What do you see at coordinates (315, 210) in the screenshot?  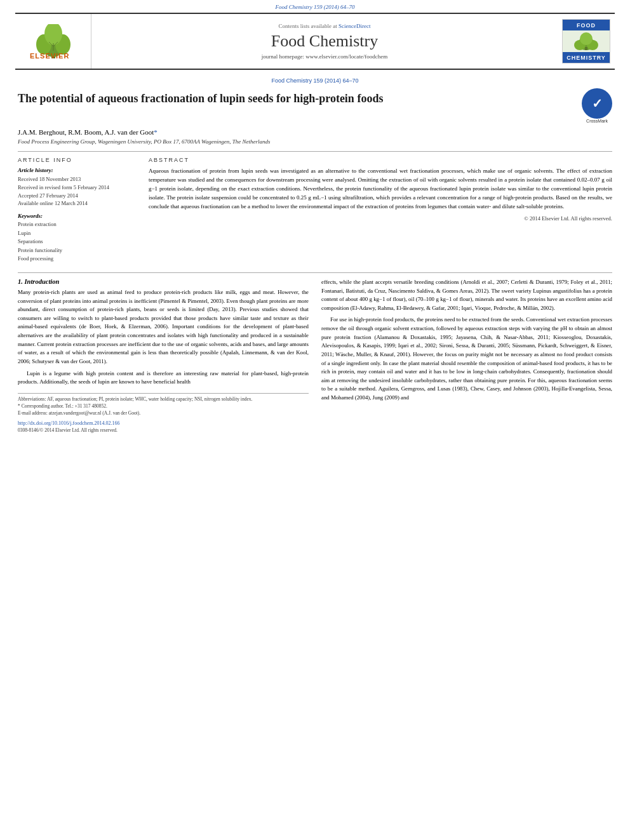 I see `info-abstract-section: ARTICLE INFO Article history: Received 1…` at bounding box center [315, 210].